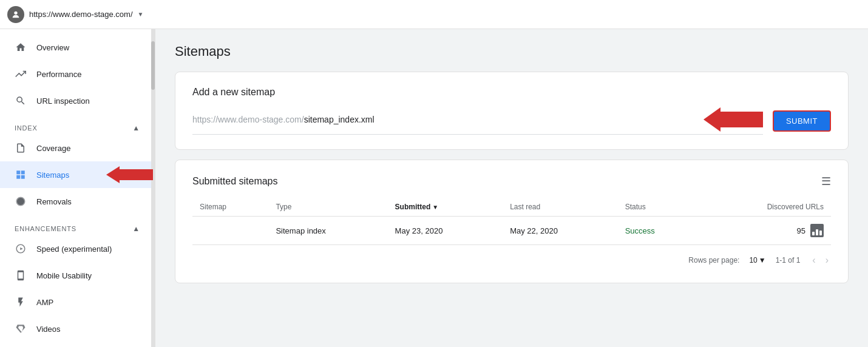  Describe the element at coordinates (712, 120) in the screenshot. I see `input-arrow-head` at that location.